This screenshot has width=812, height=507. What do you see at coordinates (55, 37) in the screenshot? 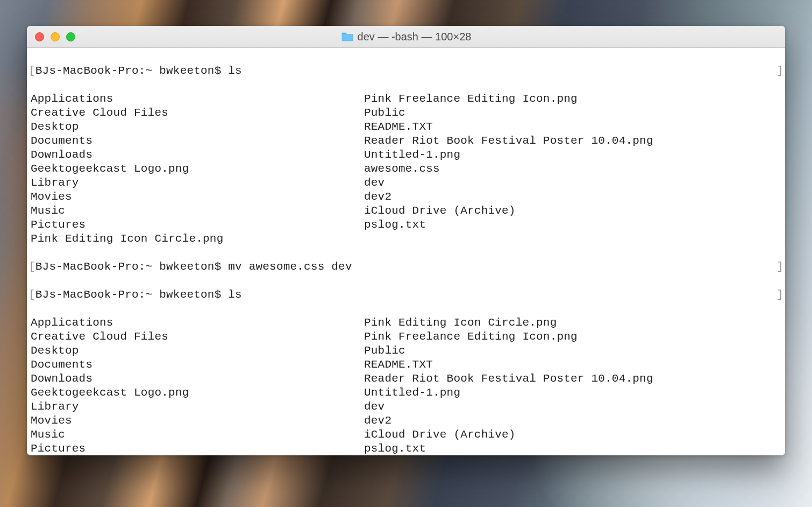
I see `traffic-lights` at bounding box center [55, 37].